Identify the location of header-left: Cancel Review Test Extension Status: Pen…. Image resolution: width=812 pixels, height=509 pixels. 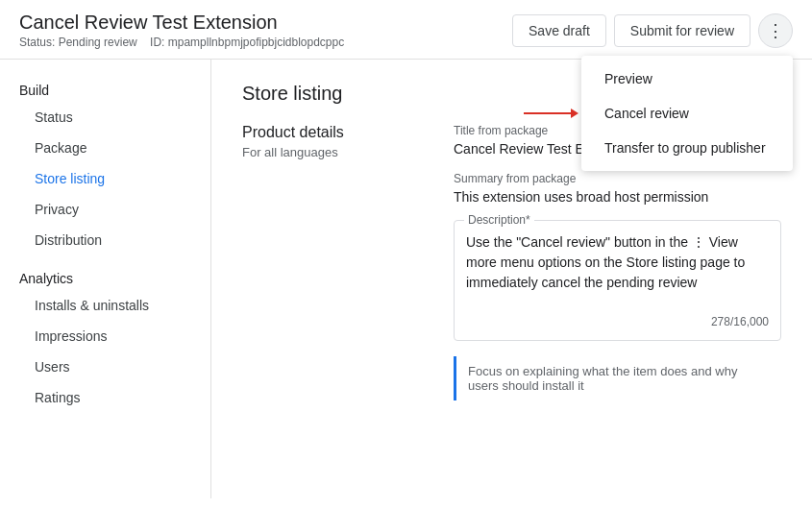
(182, 31).